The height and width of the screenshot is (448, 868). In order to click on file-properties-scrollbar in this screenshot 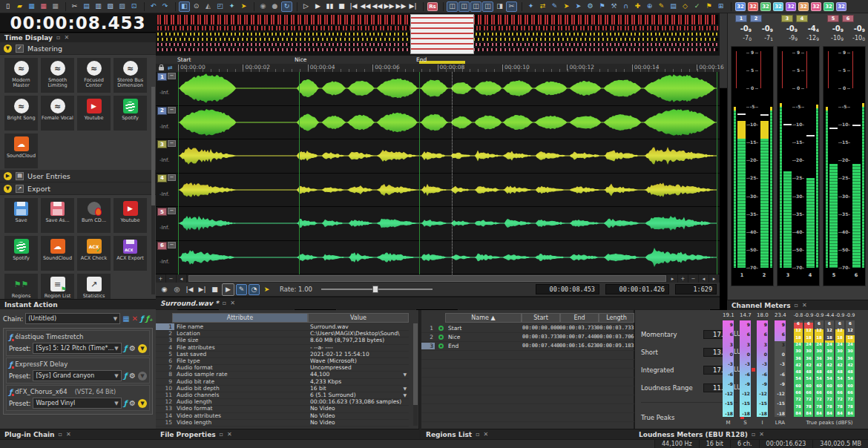, I will do `click(415, 375)`.